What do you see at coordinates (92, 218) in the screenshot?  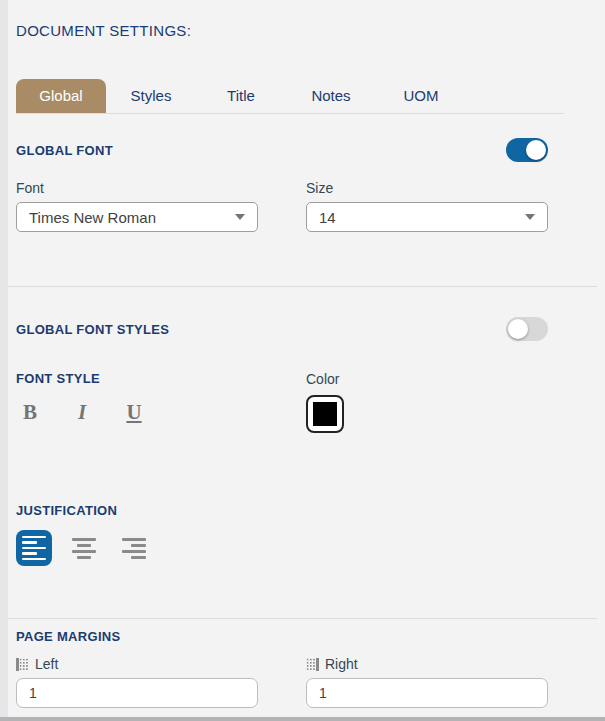 I see `font-dropdown-value: Times New Roman` at bounding box center [92, 218].